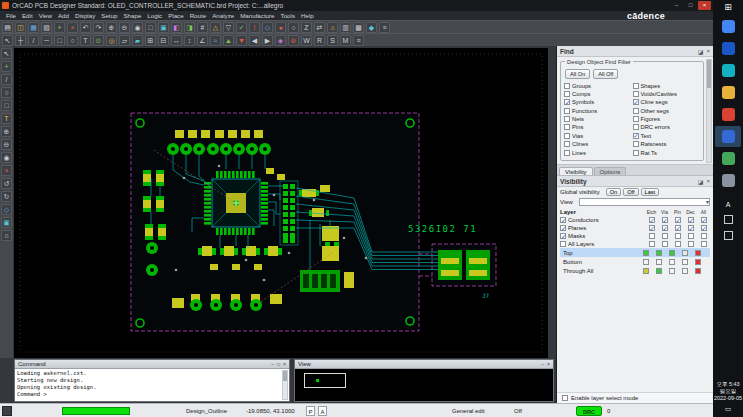 The height and width of the screenshot is (417, 743). What do you see at coordinates (268, 40) in the screenshot?
I see `toolbar-icon: ▶` at bounding box center [268, 40].